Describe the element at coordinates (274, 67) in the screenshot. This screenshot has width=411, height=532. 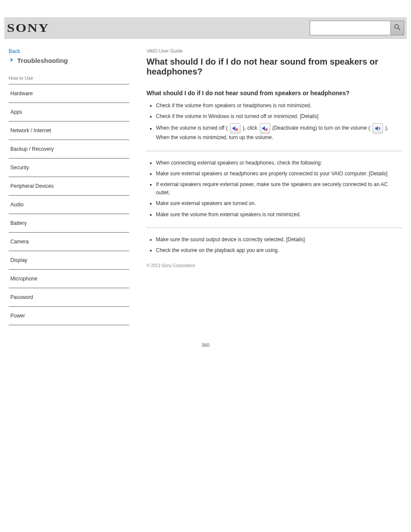
I see `page-title: What should I do if I do not hear sound …` at that location.